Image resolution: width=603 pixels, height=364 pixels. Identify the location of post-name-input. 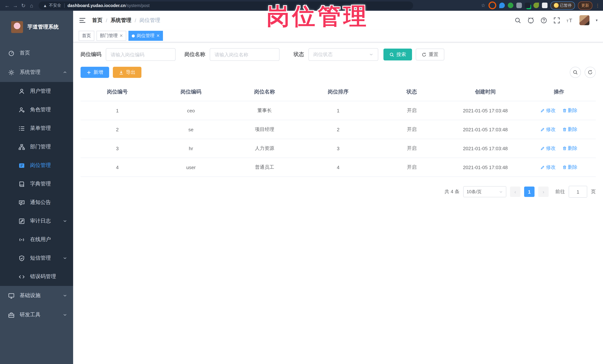
(245, 55).